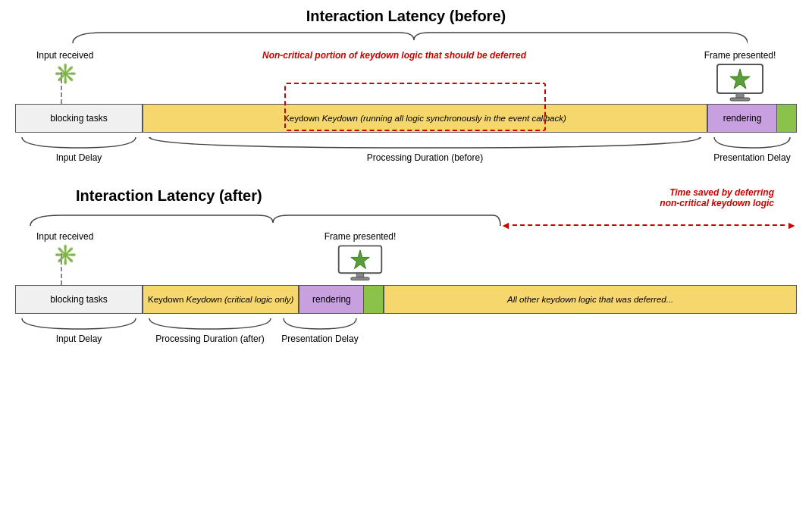  I want to click on bars-row-before: blocking tasks Keydown Keydown (running …, so click(406, 118).